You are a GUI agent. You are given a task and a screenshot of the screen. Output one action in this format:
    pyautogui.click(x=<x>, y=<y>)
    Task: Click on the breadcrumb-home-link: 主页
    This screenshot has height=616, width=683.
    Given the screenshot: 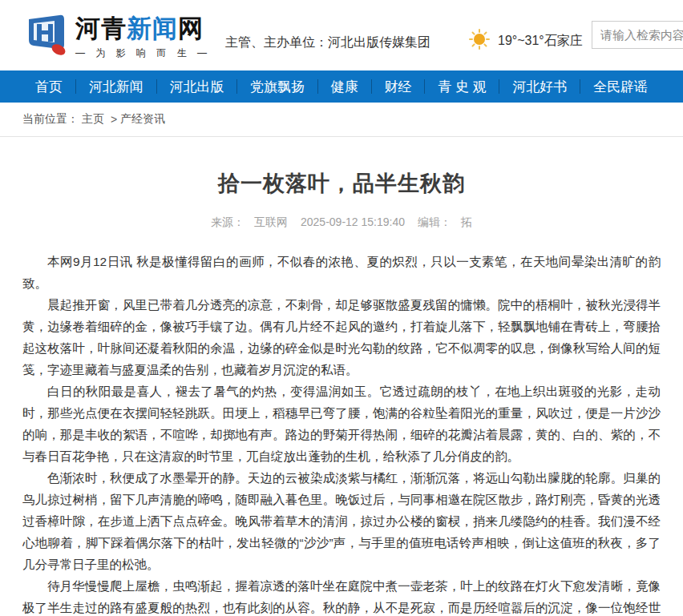 What is the action you would take?
    pyautogui.click(x=93, y=119)
    